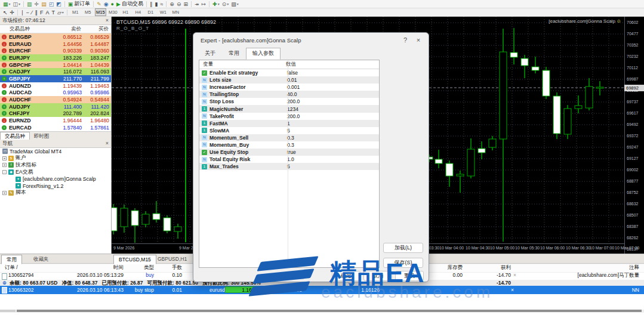 The height and width of the screenshot is (315, 644). Describe the element at coordinates (289, 159) in the screenshot. I see `param-row: NTotal Equity Risk1.0` at that location.